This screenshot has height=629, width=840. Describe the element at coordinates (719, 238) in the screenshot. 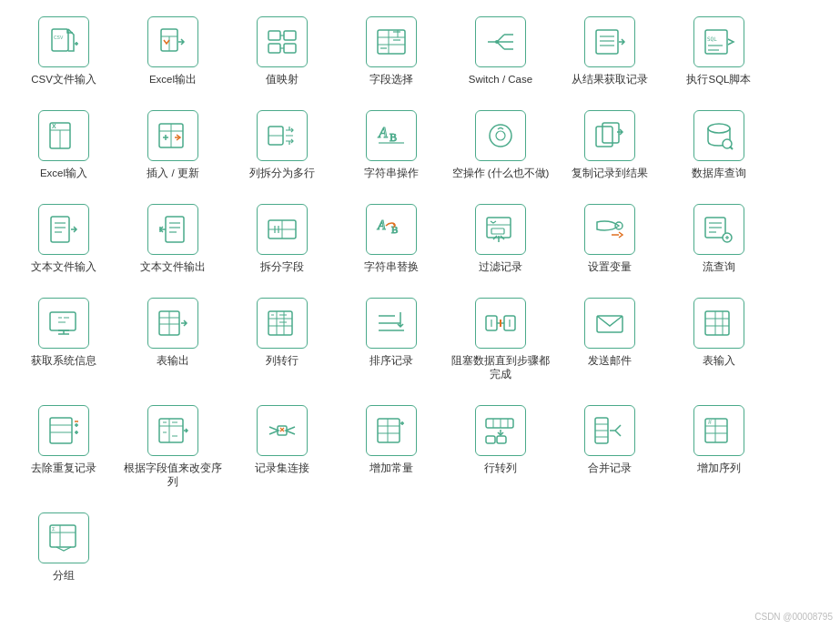

I see `item-flow-query: 流查询` at that location.